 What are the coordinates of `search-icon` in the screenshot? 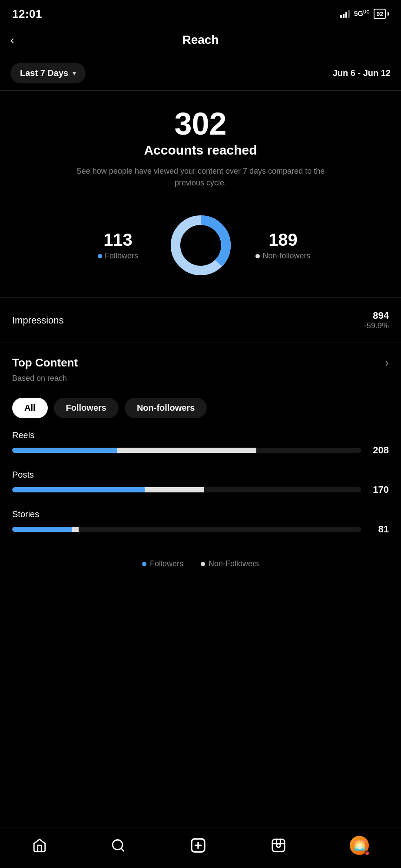 It's located at (118, 845).